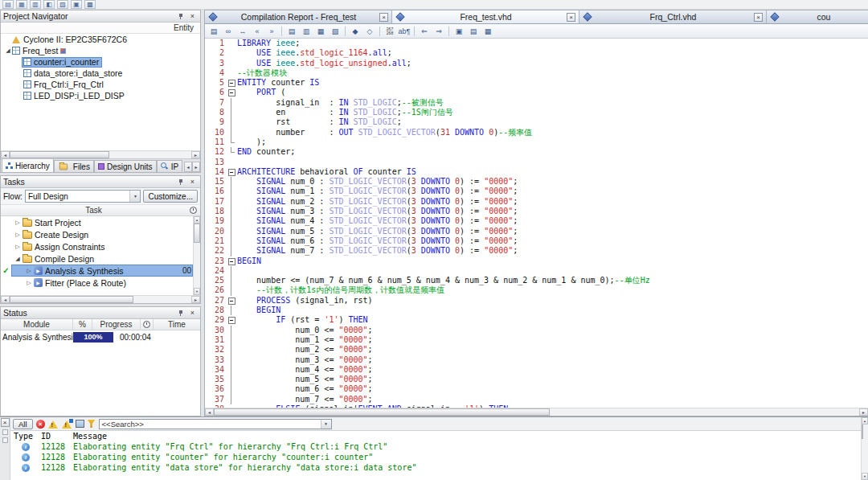 The height and width of the screenshot is (480, 868). Describe the element at coordinates (196, 167) in the screenshot. I see `tab-scroll-right-icon` at that location.